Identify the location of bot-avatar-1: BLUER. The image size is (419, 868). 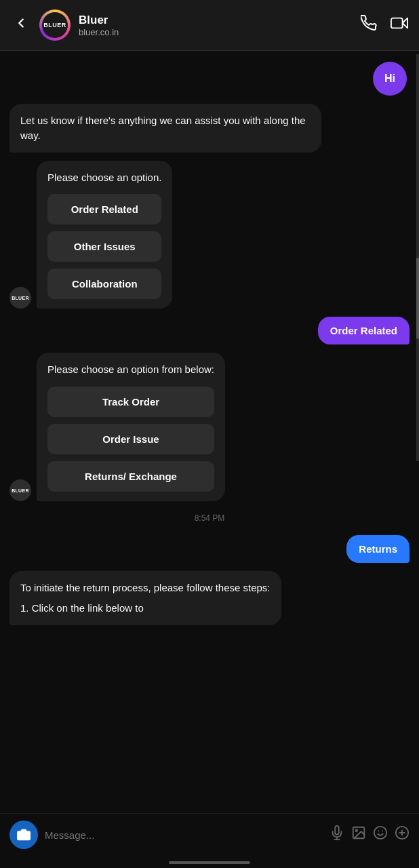
(20, 298).